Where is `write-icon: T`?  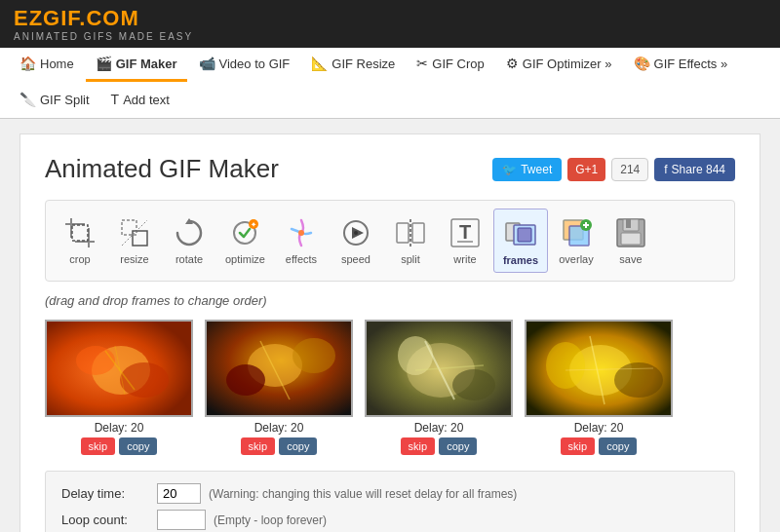
write-icon: T is located at coordinates (465, 233).